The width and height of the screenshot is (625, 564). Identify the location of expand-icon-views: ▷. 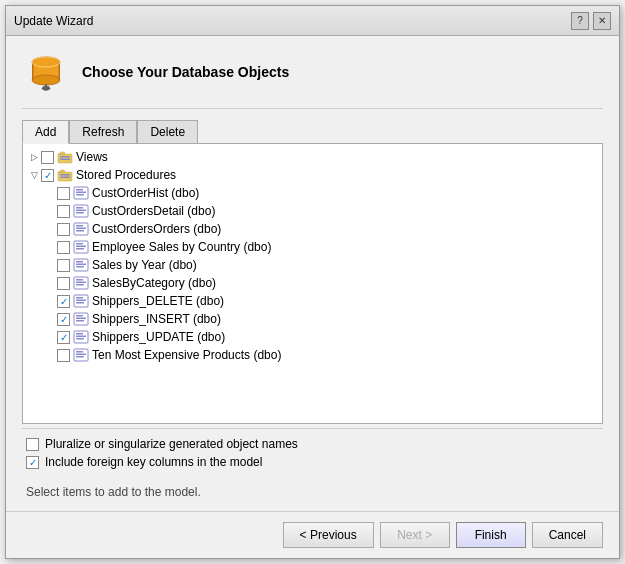
(34, 157).